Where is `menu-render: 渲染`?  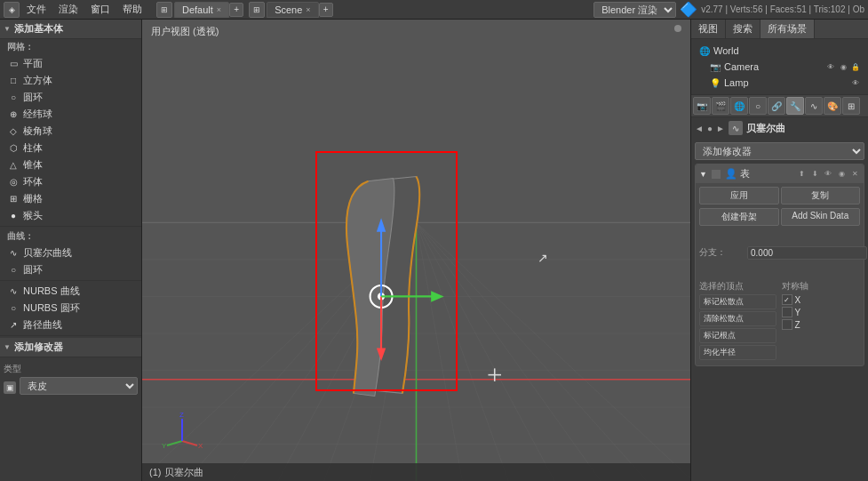
menu-render: 渲染 is located at coordinates (68, 9).